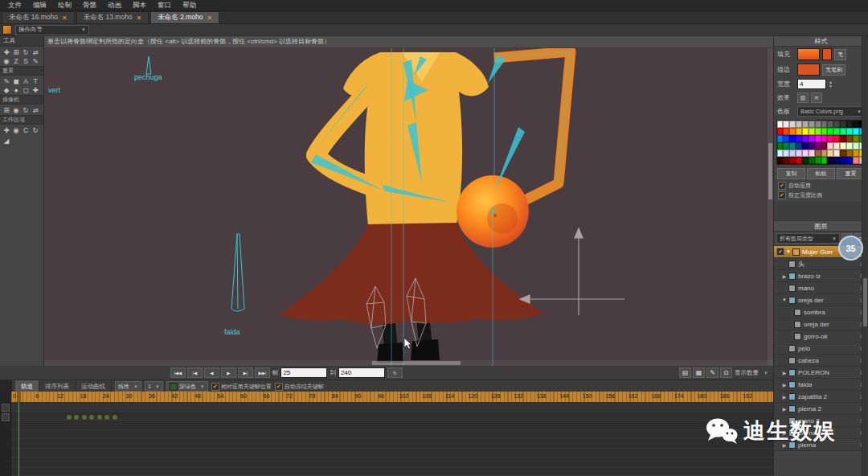  What do you see at coordinates (727, 373) in the screenshot?
I see `magnet-icon: Ω` at bounding box center [727, 373].